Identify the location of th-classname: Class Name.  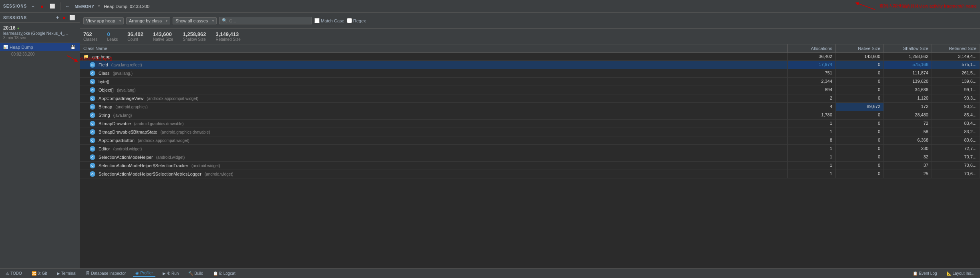
(434, 48).